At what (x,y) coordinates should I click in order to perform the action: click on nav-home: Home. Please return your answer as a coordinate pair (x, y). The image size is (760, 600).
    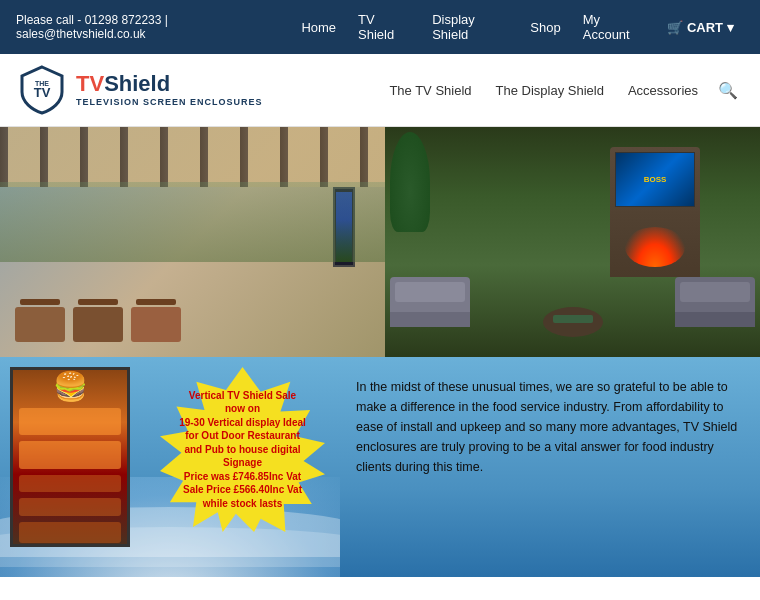
    Looking at the image, I should click on (318, 28).